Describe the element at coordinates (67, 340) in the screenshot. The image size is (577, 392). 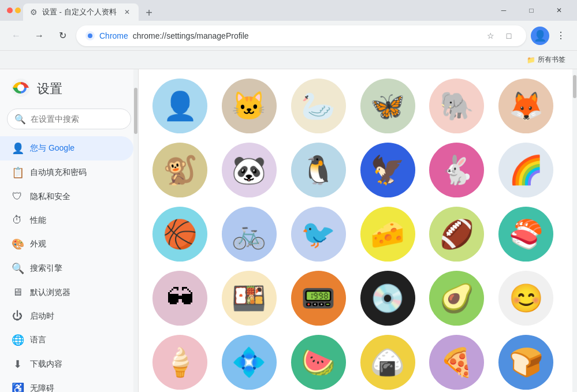
I see `sidebar-item-8: 🌐 语言` at that location.